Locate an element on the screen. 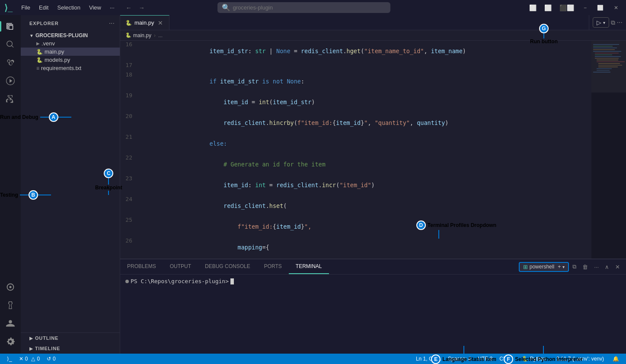 The height and width of the screenshot is (364, 626). search-input is located at coordinates (310, 8).